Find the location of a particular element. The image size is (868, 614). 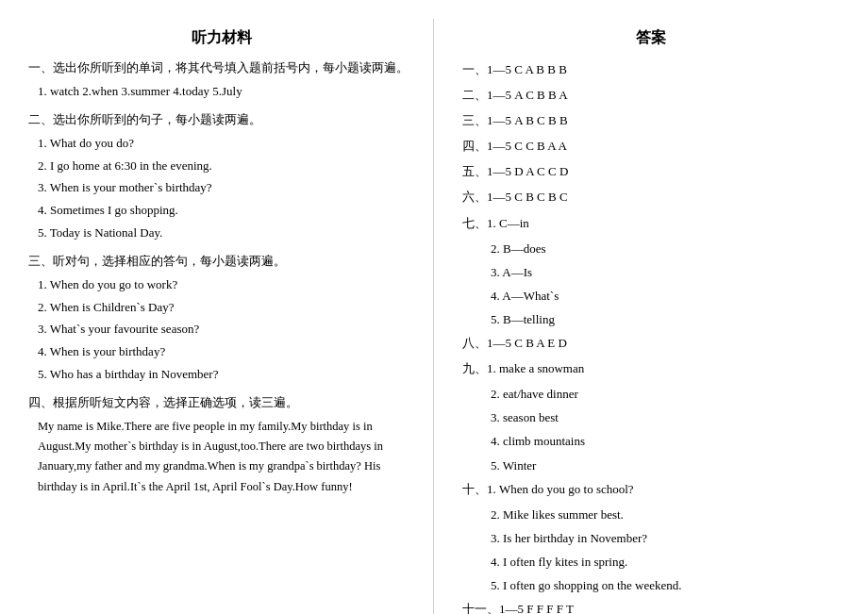

answer-row: 四、1—5 C C B A A is located at coordinates (651, 146).